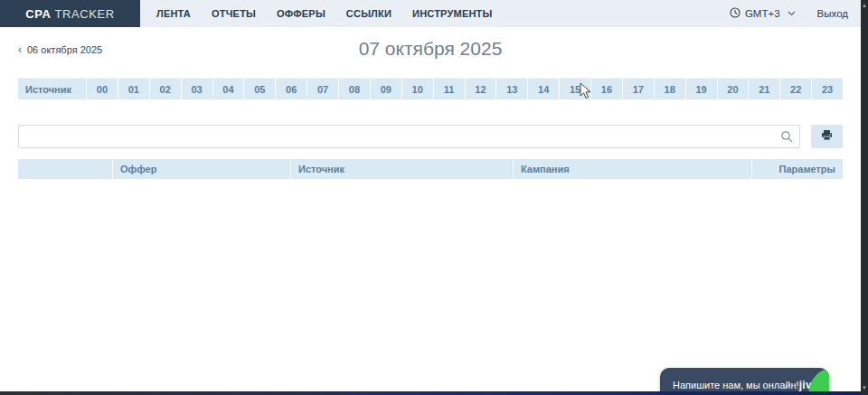  Describe the element at coordinates (409, 136) in the screenshot. I see `search-input` at that location.